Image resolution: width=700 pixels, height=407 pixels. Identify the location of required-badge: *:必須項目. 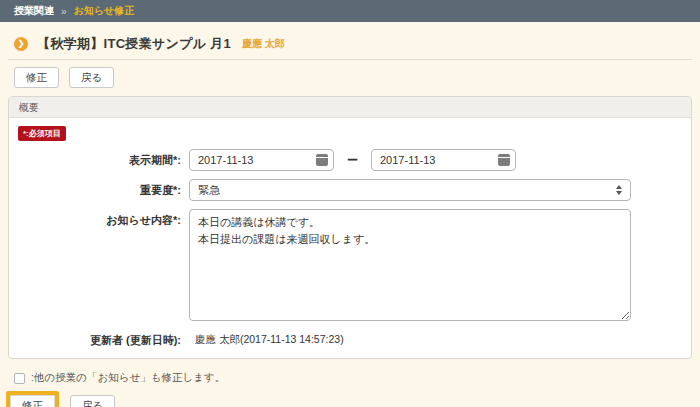
(42, 134).